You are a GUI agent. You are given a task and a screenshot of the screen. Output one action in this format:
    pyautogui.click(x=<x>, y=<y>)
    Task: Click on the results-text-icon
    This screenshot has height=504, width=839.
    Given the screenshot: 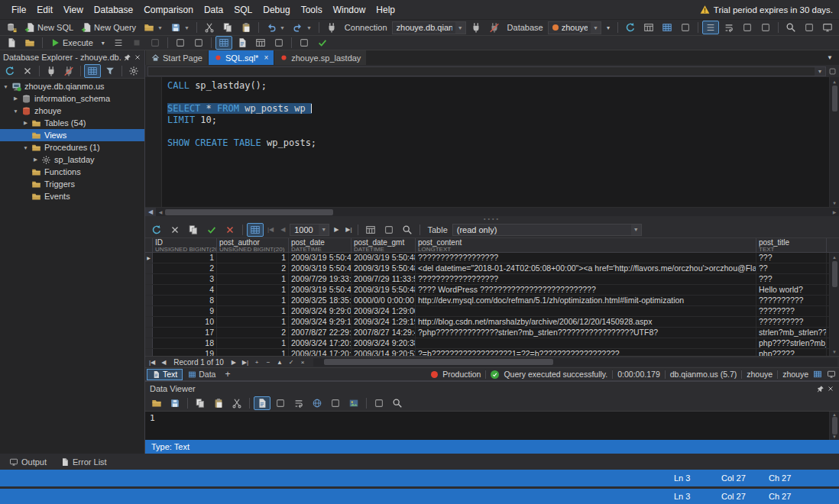 What is the action you would take?
    pyautogui.click(x=242, y=43)
    